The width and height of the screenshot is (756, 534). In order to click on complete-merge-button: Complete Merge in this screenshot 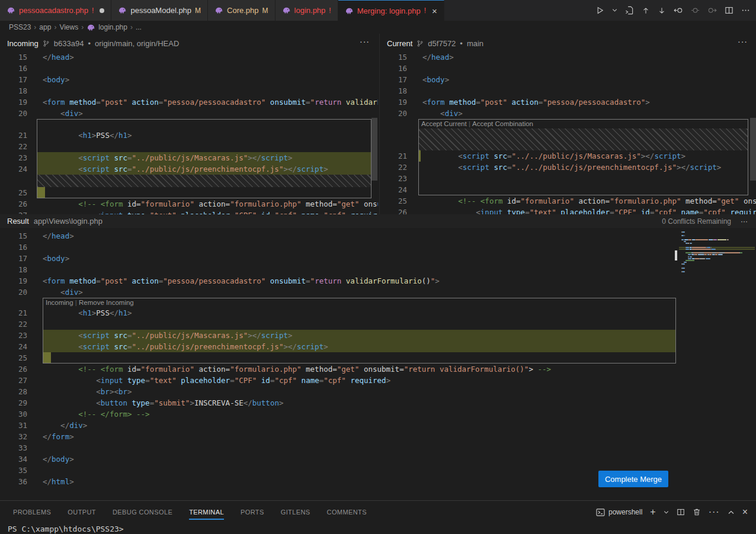, I will do `click(633, 479)`.